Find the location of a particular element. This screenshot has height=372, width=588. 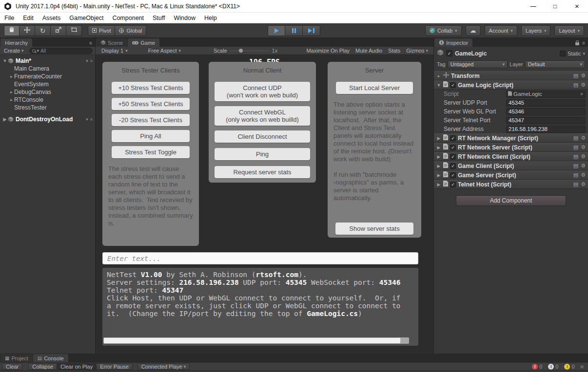

menu-assets: Assets is located at coordinates (52, 18).